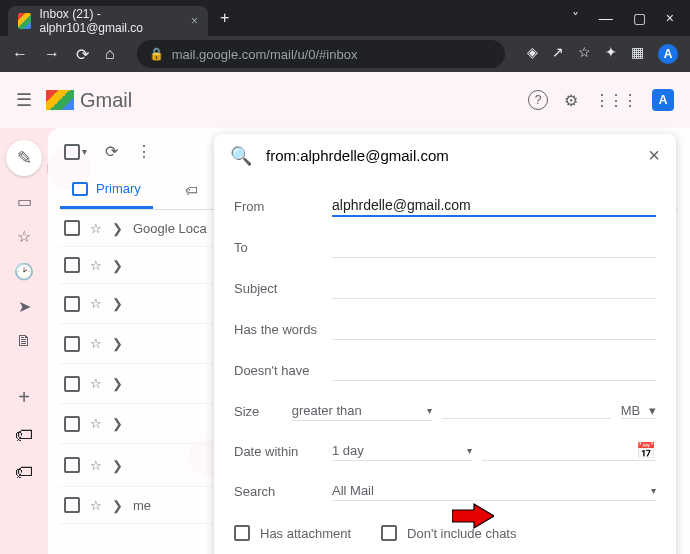 Image resolution: width=690 pixels, height=554 pixels. What do you see at coordinates (494, 206) in the screenshot?
I see `from-input` at bounding box center [494, 206].